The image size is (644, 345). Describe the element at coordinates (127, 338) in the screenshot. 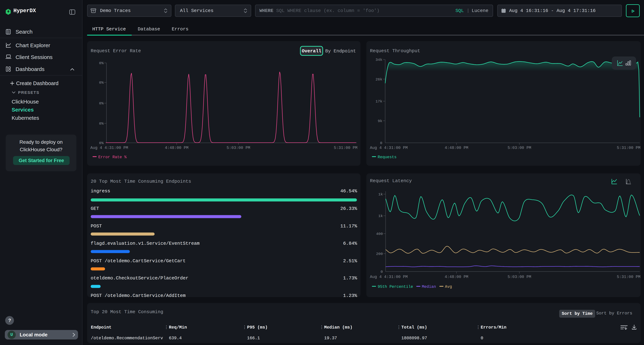

I see `svg-text: /oteldemo.RecommendationServ` at that location.